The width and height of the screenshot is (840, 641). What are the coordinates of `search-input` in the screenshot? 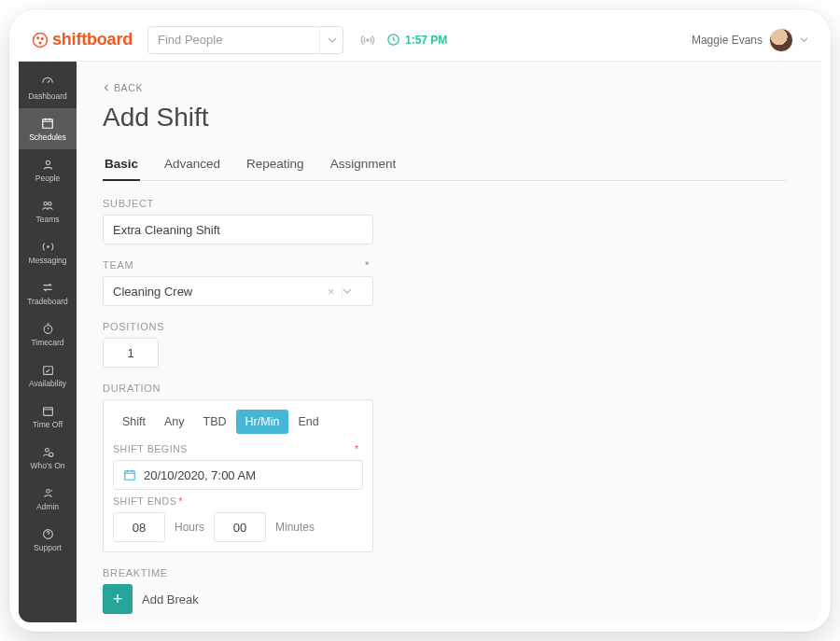 It's located at (245, 40).